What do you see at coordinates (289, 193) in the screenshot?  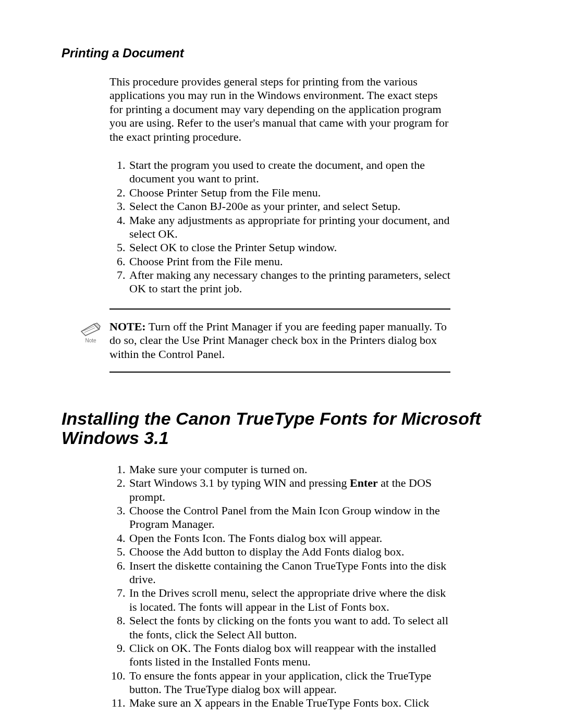 I see `list-item: Choose Printer Setup from the File menu.` at bounding box center [289, 193].